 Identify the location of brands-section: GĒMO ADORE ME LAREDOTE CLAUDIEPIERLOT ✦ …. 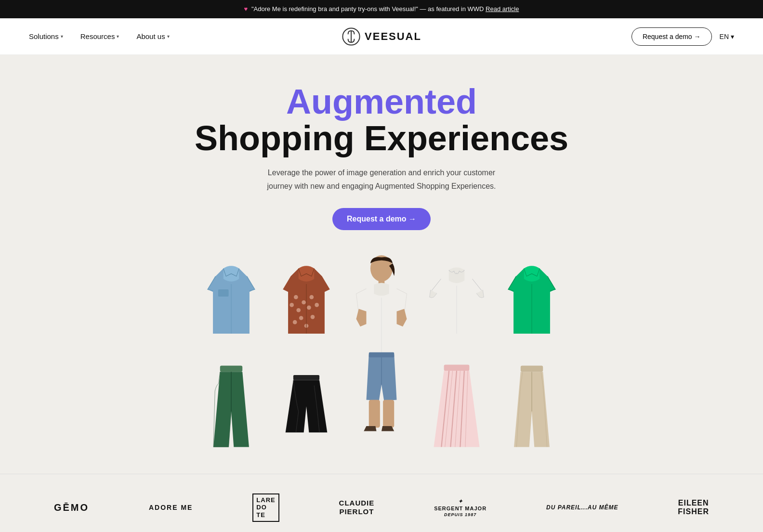
(382, 503).